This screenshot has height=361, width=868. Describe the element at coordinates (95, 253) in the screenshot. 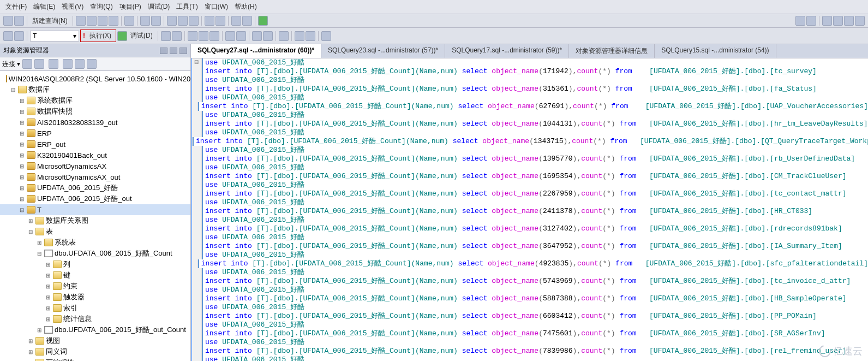

I see `tree-node: ⊟dbo.UFDATA_006_2015_好酷_Count` at that location.